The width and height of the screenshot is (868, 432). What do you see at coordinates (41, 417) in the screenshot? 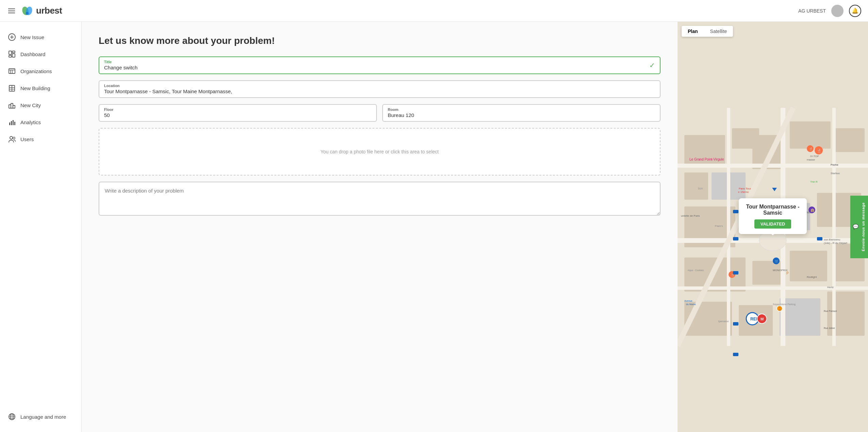
I see `sidebar-item-language: Language and more` at bounding box center [41, 417].